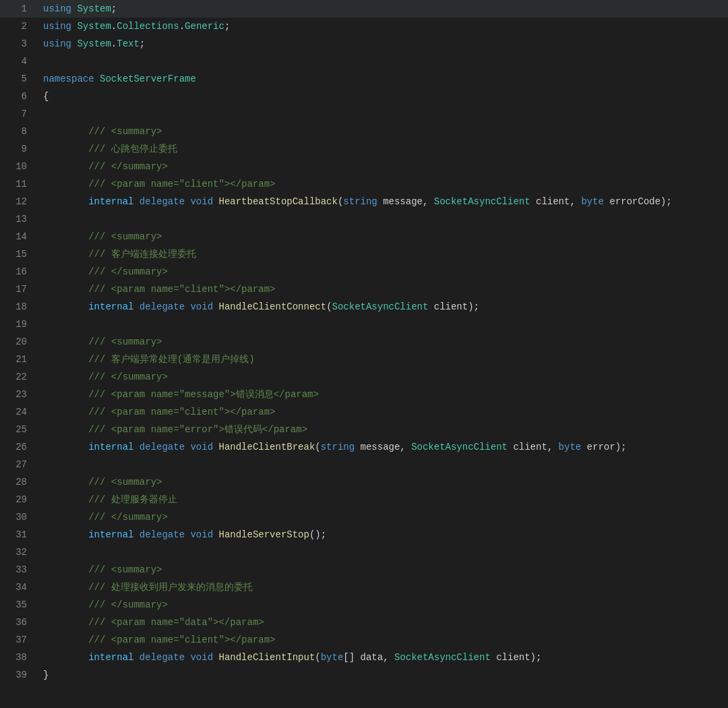 The image size is (728, 708). What do you see at coordinates (19, 465) in the screenshot?
I see `line-number: 27` at bounding box center [19, 465].